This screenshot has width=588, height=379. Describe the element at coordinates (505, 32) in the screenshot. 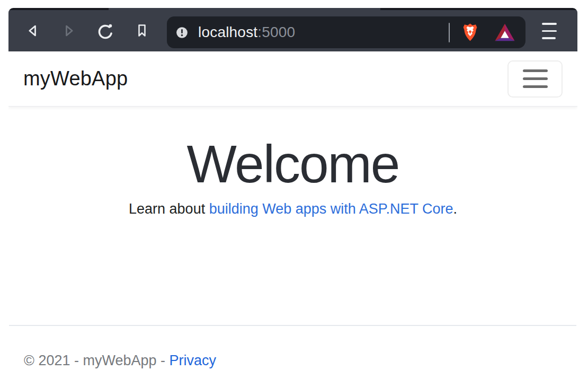

I see `bat-triangle-icon` at that location.